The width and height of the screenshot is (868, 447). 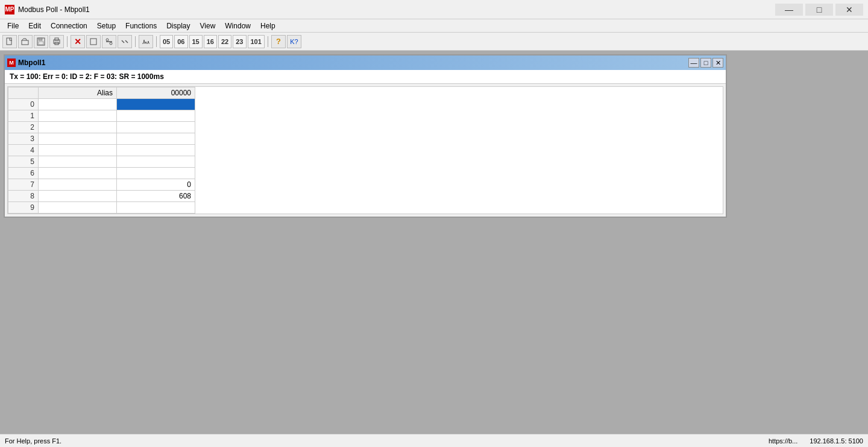 I want to click on mdi-title-left: M Mbpoll1, so click(x=27, y=63).